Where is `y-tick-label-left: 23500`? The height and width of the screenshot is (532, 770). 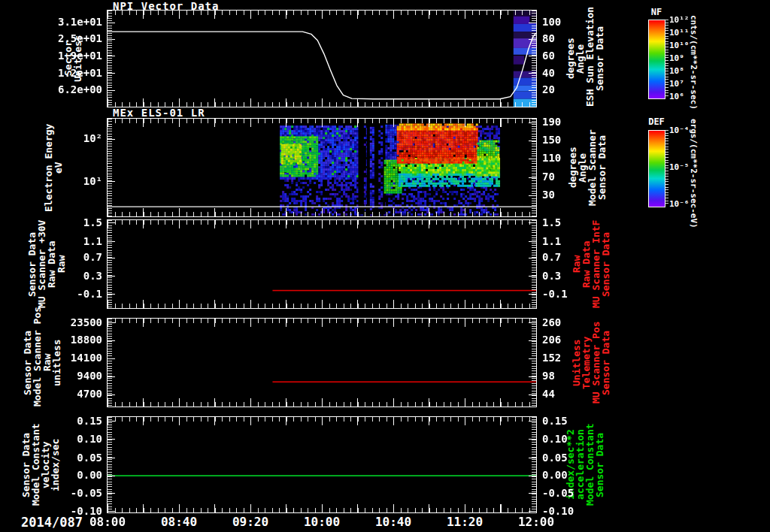
y-tick-label-left: 23500 is located at coordinates (51, 322).